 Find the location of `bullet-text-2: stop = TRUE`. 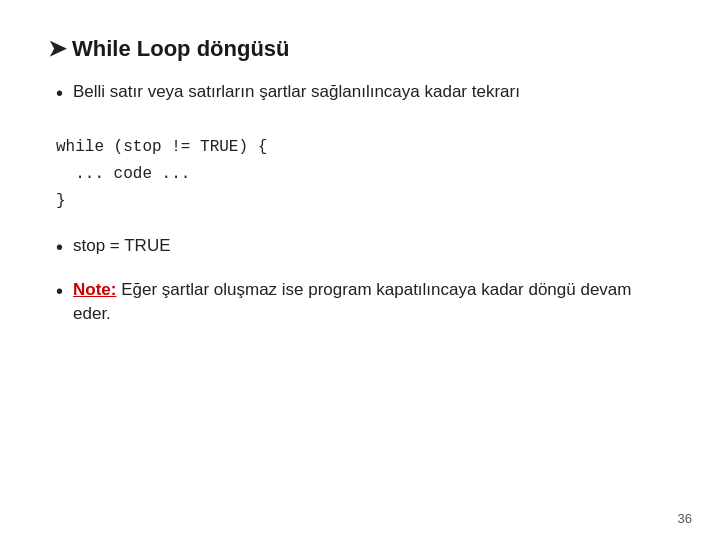

bullet-text-2: stop = TRUE is located at coordinates (122, 246).